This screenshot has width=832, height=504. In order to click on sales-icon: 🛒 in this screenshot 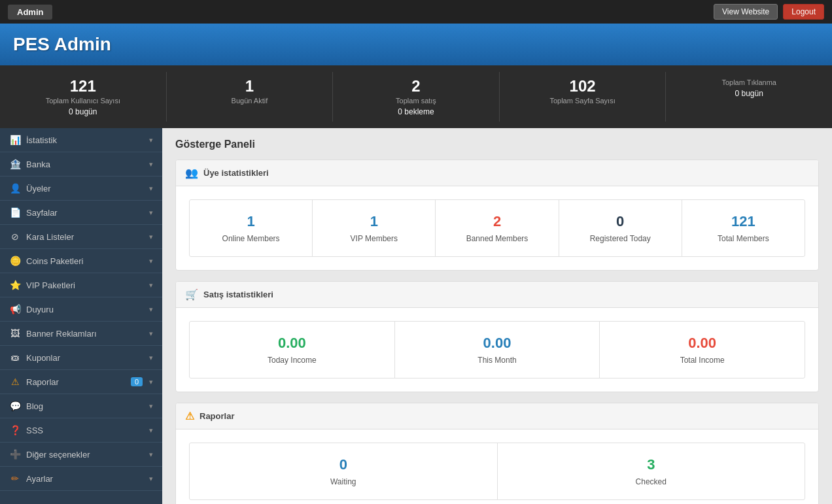, I will do `click(192, 294)`.